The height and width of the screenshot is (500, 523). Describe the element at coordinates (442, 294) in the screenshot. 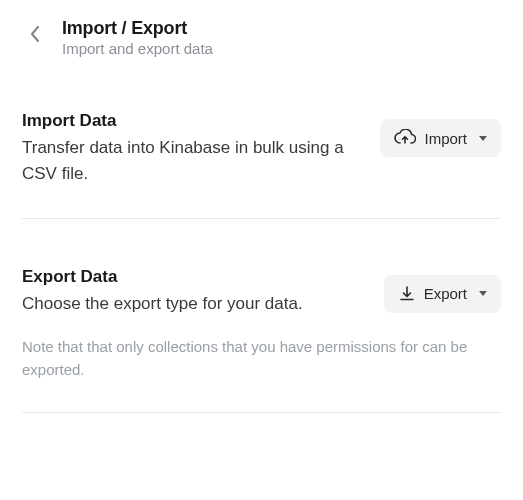

I see `export-button: Export` at that location.